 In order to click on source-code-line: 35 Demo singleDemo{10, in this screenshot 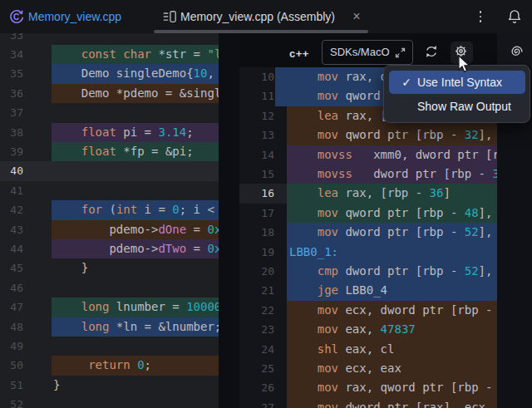, I will do `click(110, 73)`.